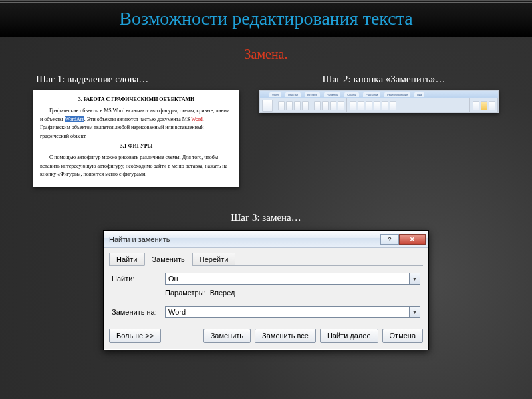  What do you see at coordinates (492, 106) in the screenshot?
I see `select-button` at bounding box center [492, 106].